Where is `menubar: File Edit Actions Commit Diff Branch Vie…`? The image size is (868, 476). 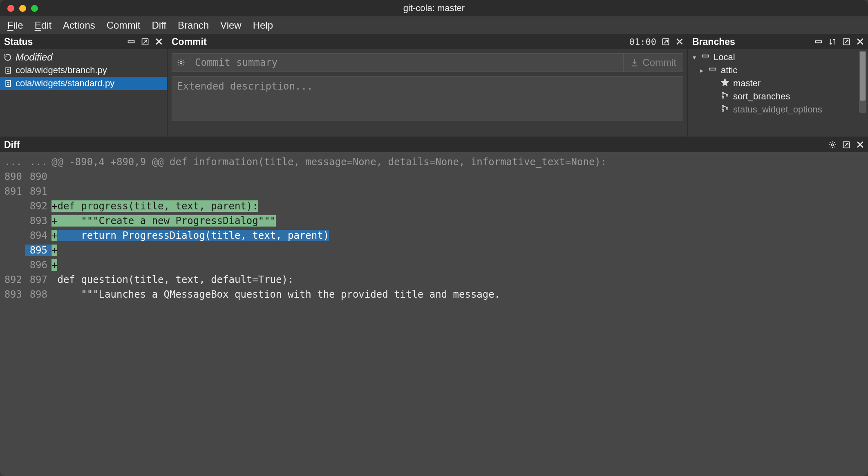 menubar: File Edit Actions Commit Diff Branch Vie… is located at coordinates (434, 25).